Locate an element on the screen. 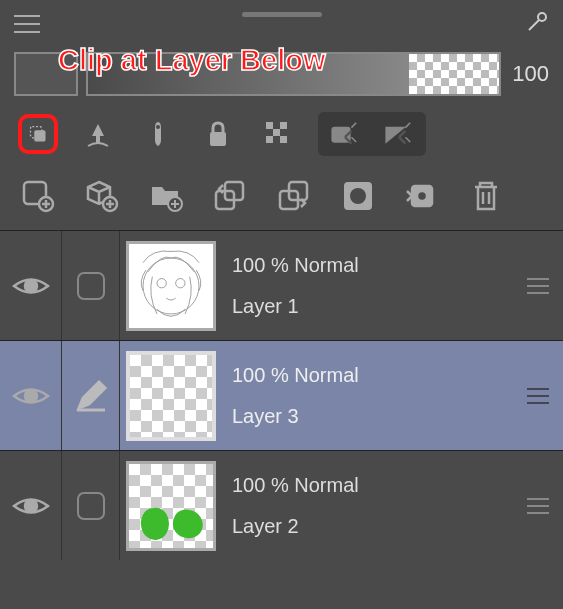 Image resolution: width=563 pixels, height=609 pixels. layer-mask-button is located at coordinates (358, 196).